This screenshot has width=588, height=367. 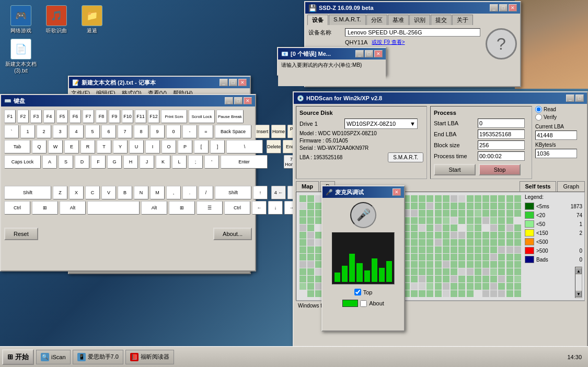 I want to click on kb-key-7: 7, so click(x=125, y=132).